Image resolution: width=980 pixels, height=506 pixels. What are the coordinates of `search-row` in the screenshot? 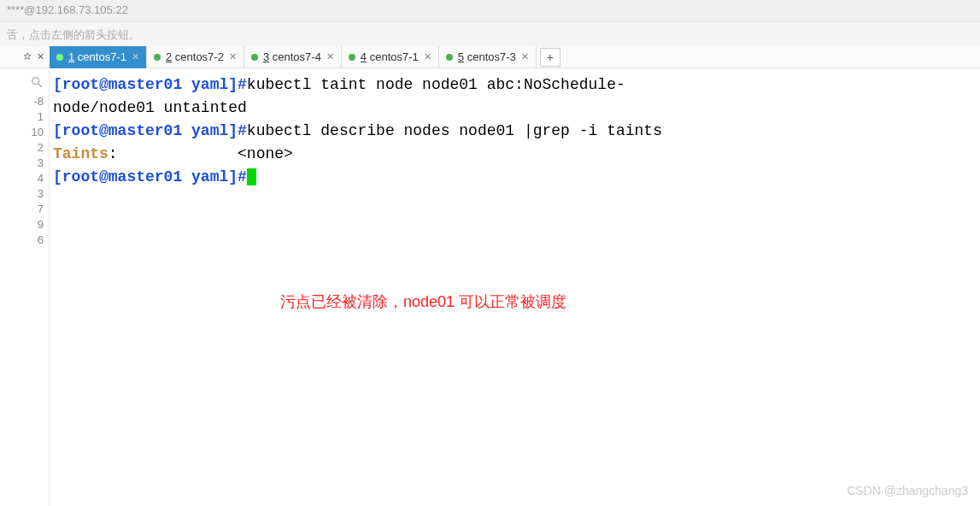 It's located at (24, 84).